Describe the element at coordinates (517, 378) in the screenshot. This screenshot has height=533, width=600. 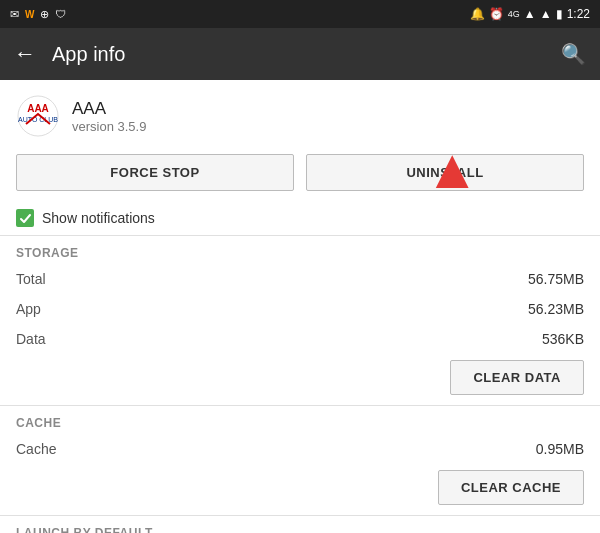
I see `clear-data-button: CLEAR DATA` at that location.